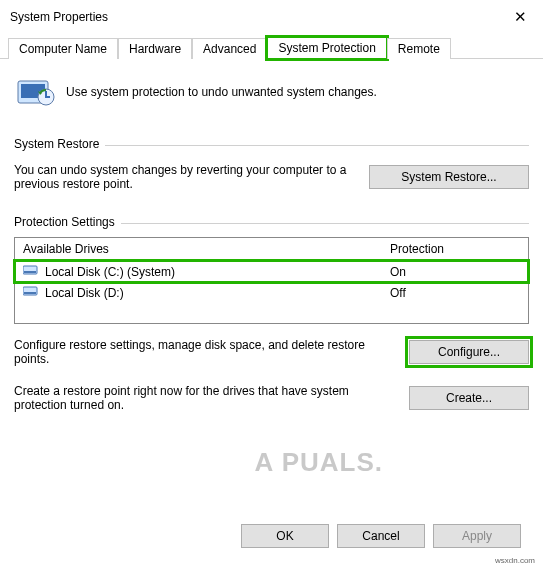  Describe the element at coordinates (84, 293) in the screenshot. I see `drive-name: Local Disk (D:)` at that location.